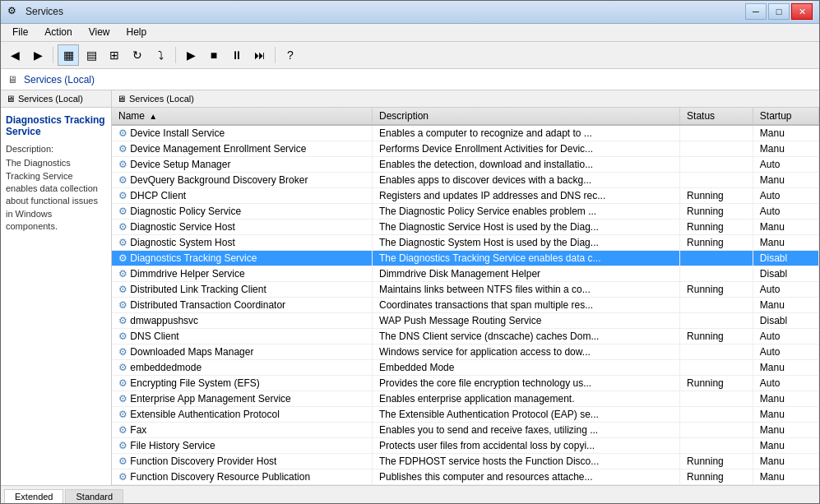 Image resolution: width=820 pixels, height=504 pixels. What do you see at coordinates (466, 133) in the screenshot?
I see `table-row: ⚙ Device Install ServiceEnables a comput…` at bounding box center [466, 133].